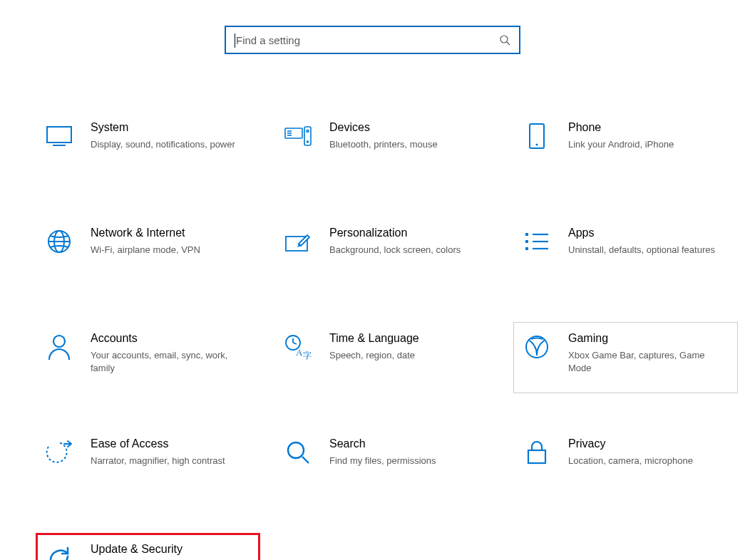 The height and width of the screenshot is (560, 745). Describe the element at coordinates (409, 339) in the screenshot. I see `tile-title: Time & Language` at that location.